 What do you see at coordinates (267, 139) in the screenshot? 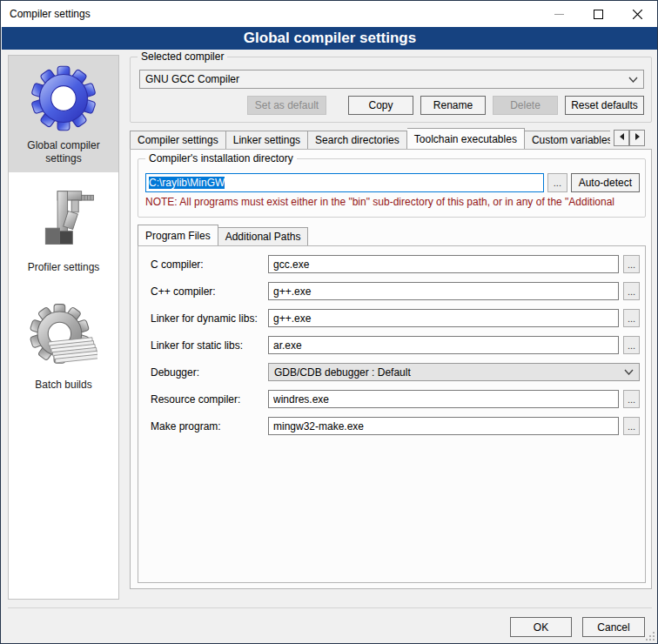
I see `tab-linker-settings: Linker settings` at bounding box center [267, 139].